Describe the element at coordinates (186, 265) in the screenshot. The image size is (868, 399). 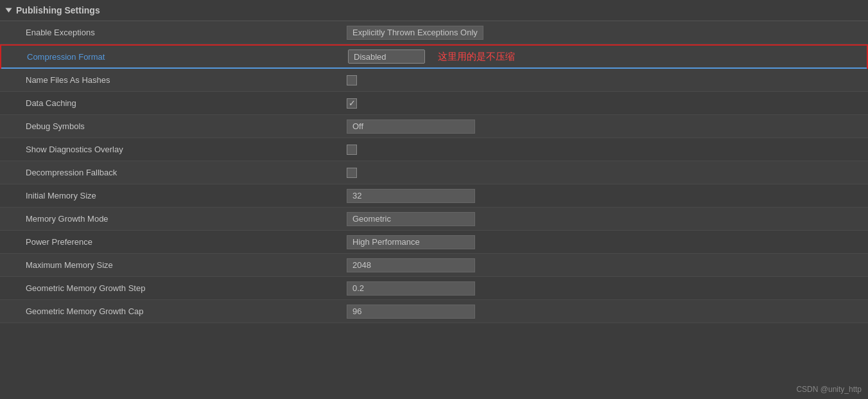
I see `label-maximum-memory-size: Maximum Memory Size` at that location.